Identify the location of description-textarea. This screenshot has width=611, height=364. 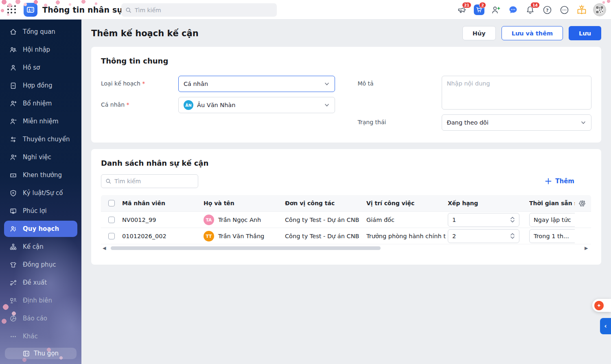
(517, 92).